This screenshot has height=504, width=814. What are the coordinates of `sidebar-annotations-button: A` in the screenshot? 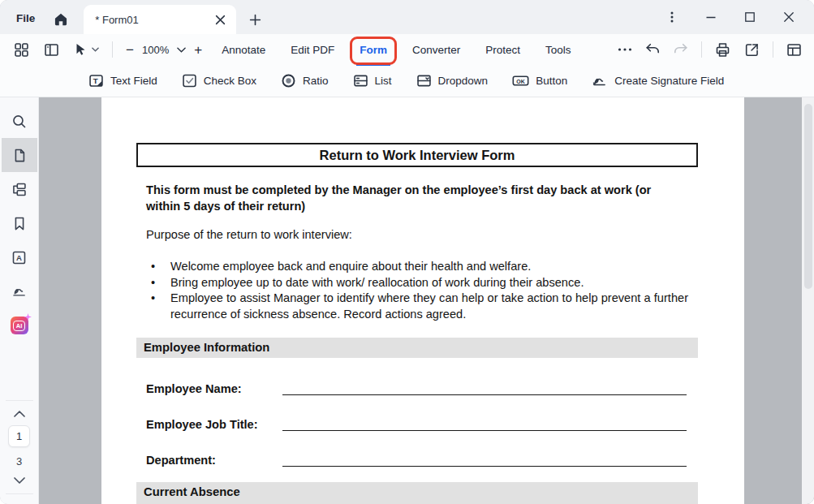 It's located at (19, 257).